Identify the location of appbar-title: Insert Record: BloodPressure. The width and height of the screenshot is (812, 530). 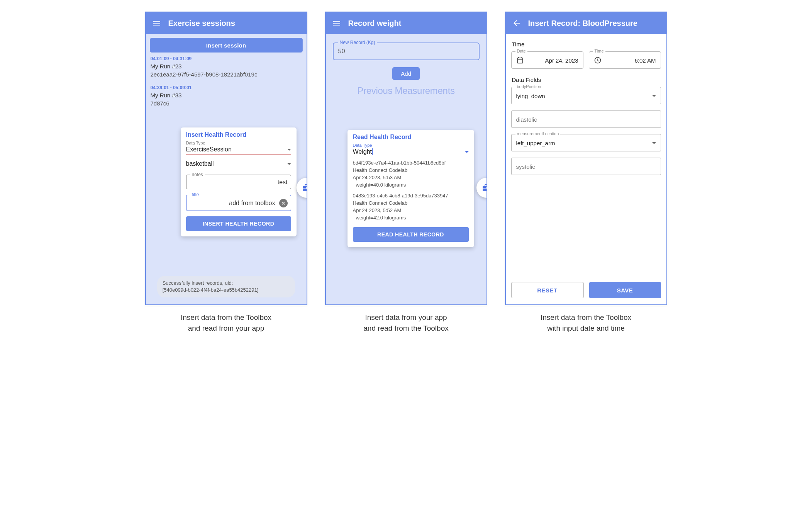
(583, 23).